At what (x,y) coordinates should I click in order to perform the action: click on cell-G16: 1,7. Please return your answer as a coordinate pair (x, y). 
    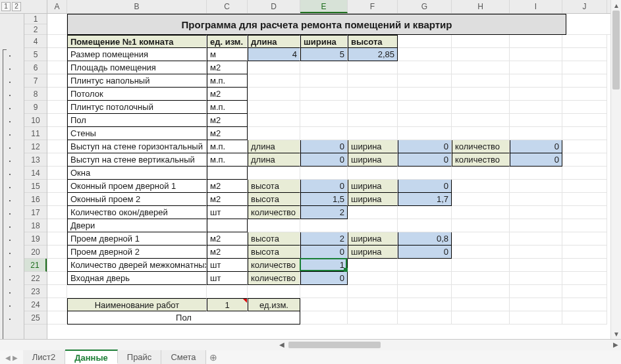
    Looking at the image, I should click on (425, 199).